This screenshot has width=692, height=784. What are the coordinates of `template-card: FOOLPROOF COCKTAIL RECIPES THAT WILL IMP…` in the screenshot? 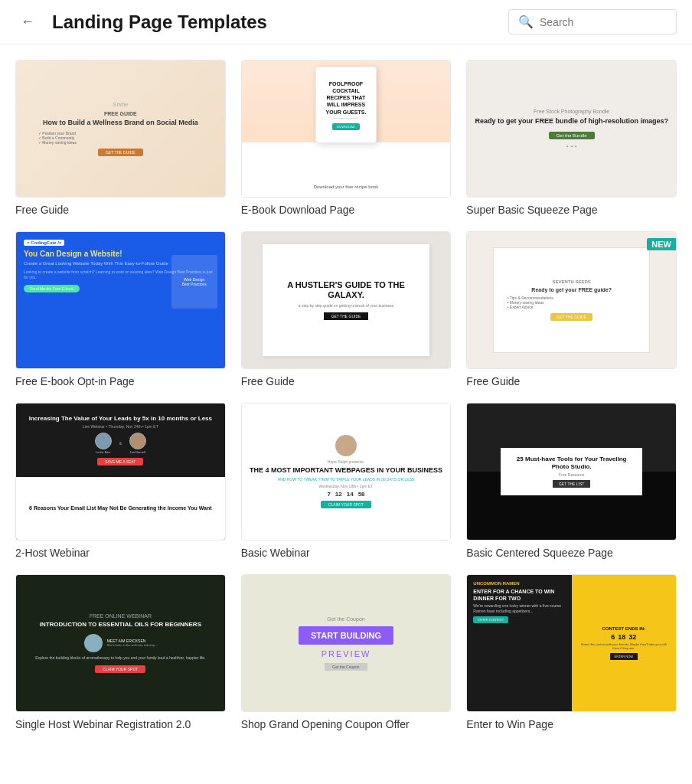 It's located at (346, 138).